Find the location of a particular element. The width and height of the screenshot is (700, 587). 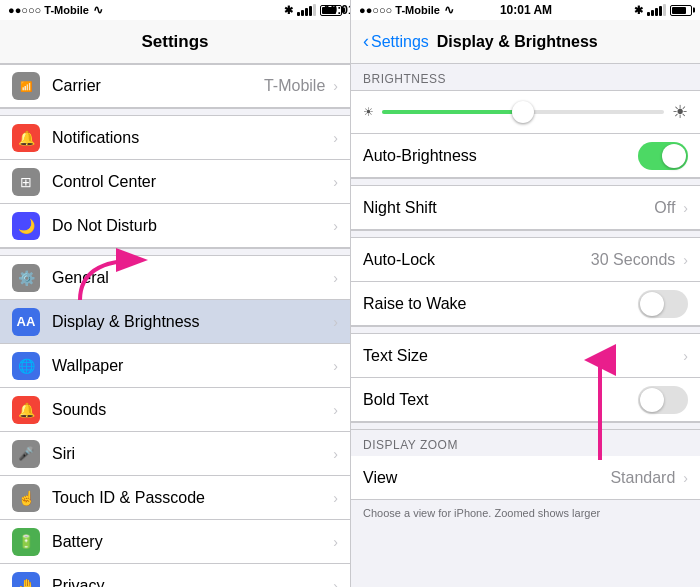

bold-text-label: Bold Text is located at coordinates (500, 400).